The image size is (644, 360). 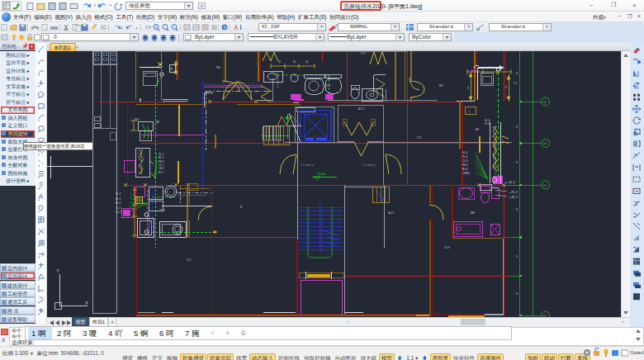 I want to click on svg-text: 13.500, so click(x=322, y=174).